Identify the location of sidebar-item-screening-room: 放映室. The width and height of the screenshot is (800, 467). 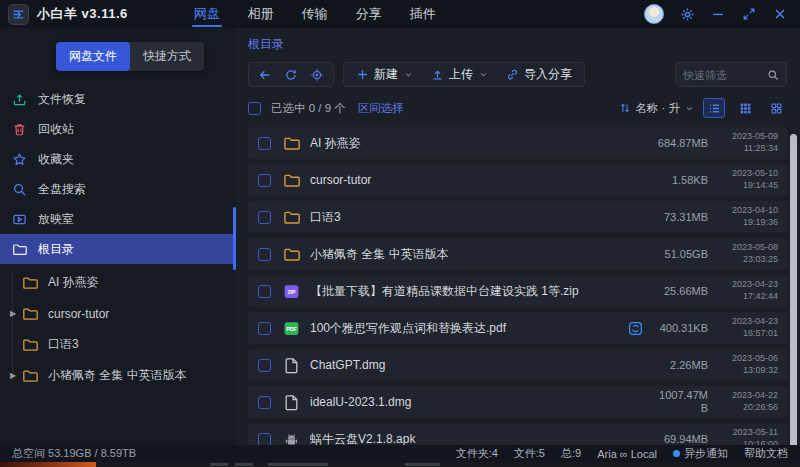
(118, 219).